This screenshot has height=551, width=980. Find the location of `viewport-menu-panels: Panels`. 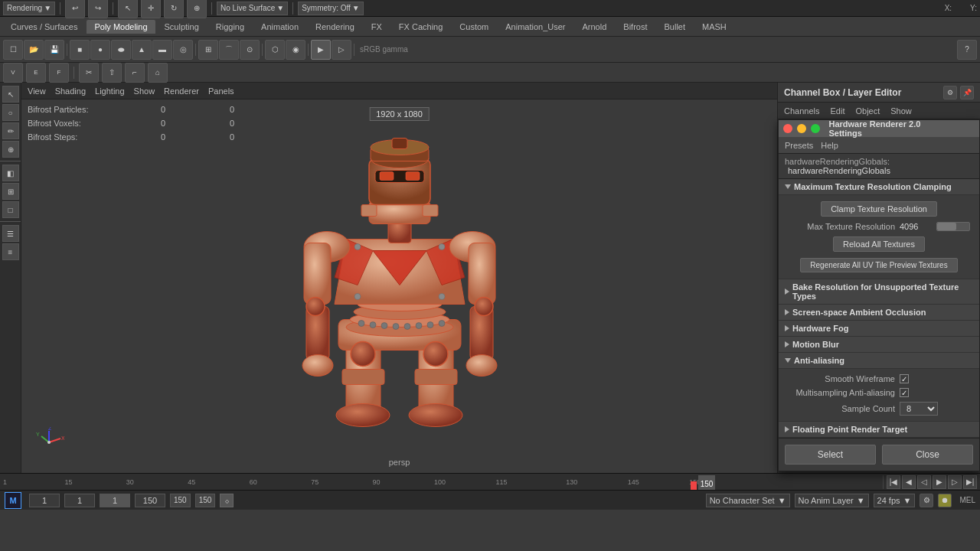

viewport-menu-panels: Panels is located at coordinates (221, 91).